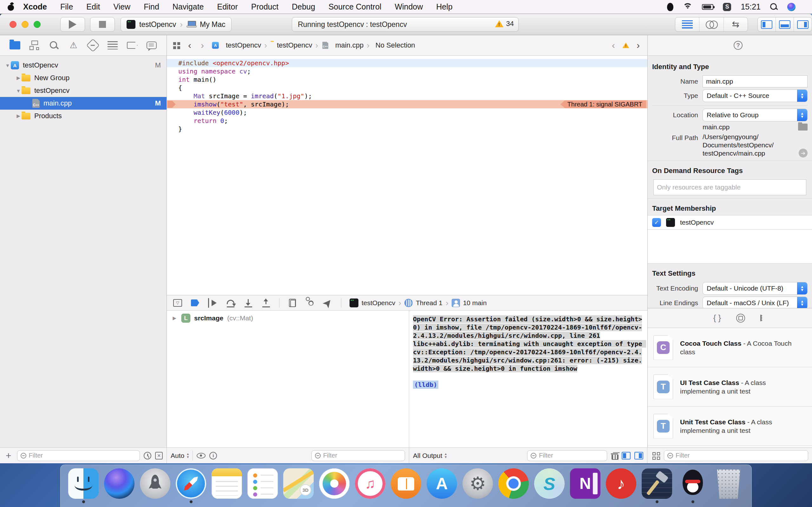 Image resolution: width=812 pixels, height=507 pixels. Describe the element at coordinates (755, 96) in the screenshot. I see `type-dropdown: Default - C++ Source ▲▼` at that location.